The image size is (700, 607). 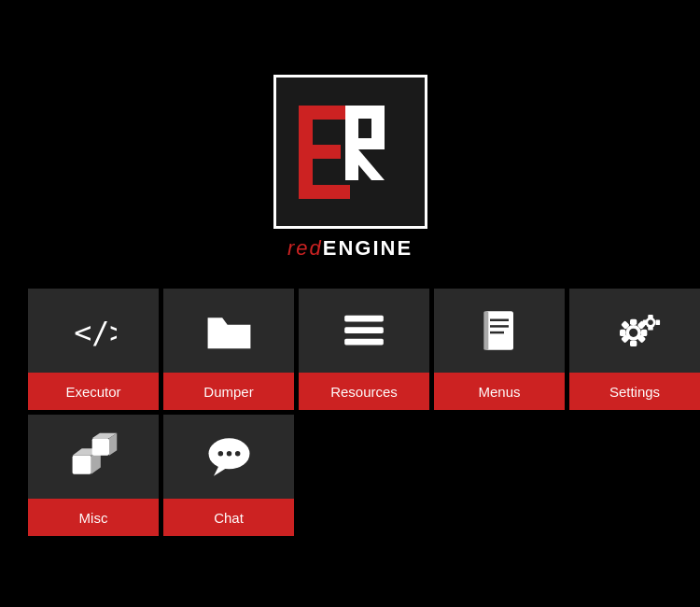 I want to click on misc-label: Misc, so click(x=93, y=517).